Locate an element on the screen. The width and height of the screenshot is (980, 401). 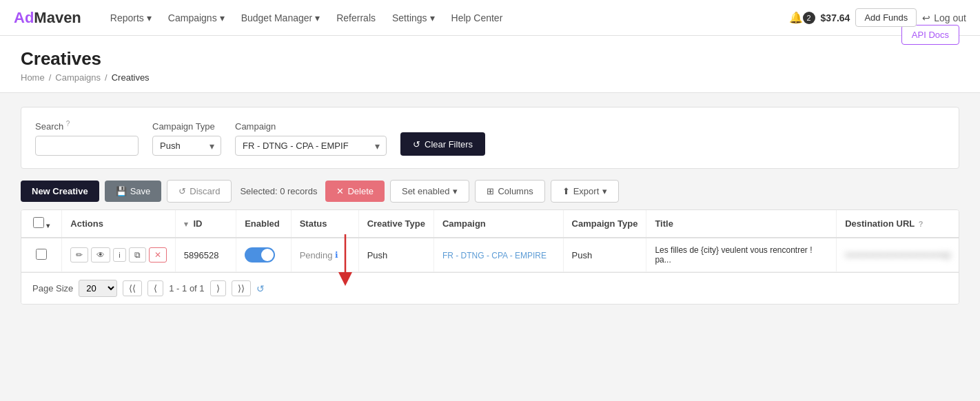
th-title: Title is located at coordinates (742, 224).